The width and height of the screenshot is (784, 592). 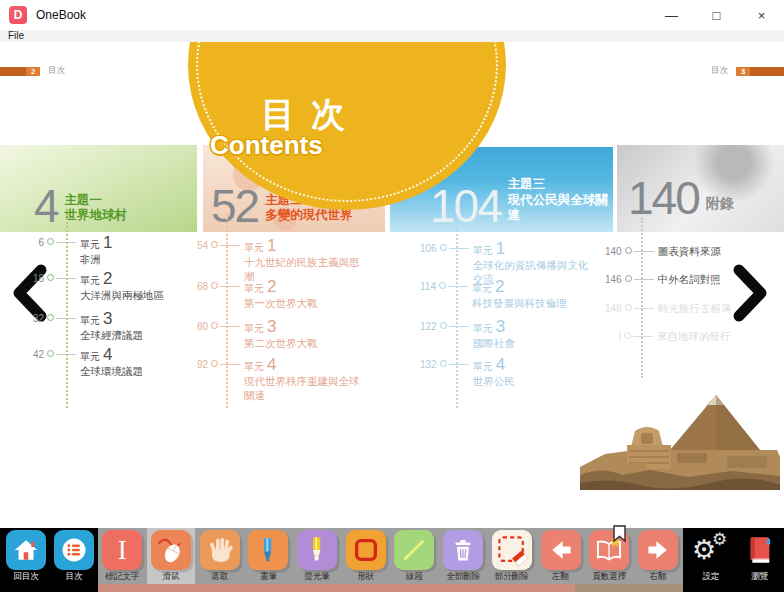 What do you see at coordinates (428, 285) in the screenshot?
I see `toc-item-page-number: 114` at bounding box center [428, 285].